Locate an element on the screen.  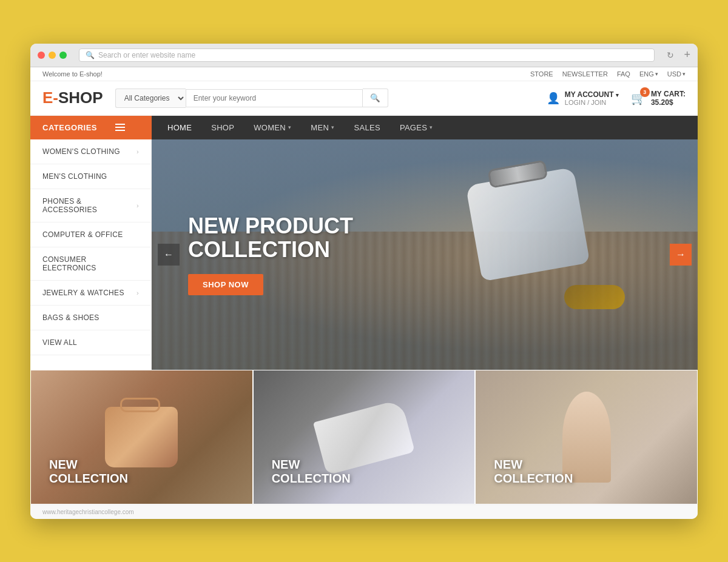
minimize-dot is located at coordinates (52, 55).